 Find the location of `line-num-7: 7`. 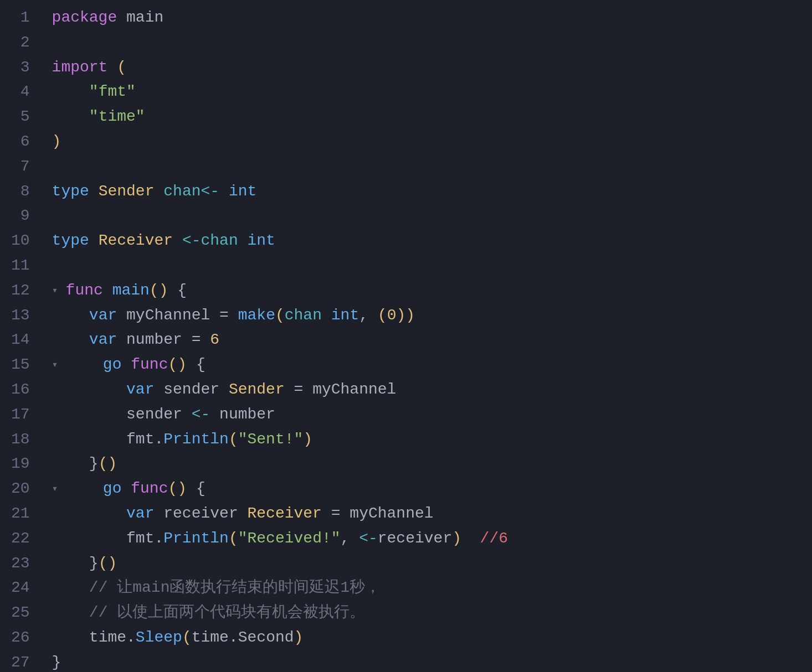

line-num-7: 7 is located at coordinates (20, 167).